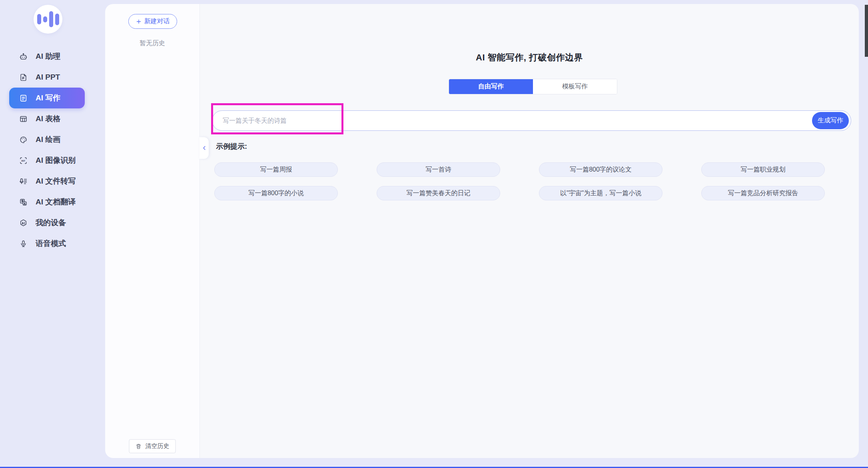 The height and width of the screenshot is (468, 868). Describe the element at coordinates (532, 121) in the screenshot. I see `prompt-input-bar: 生成写作` at that location.